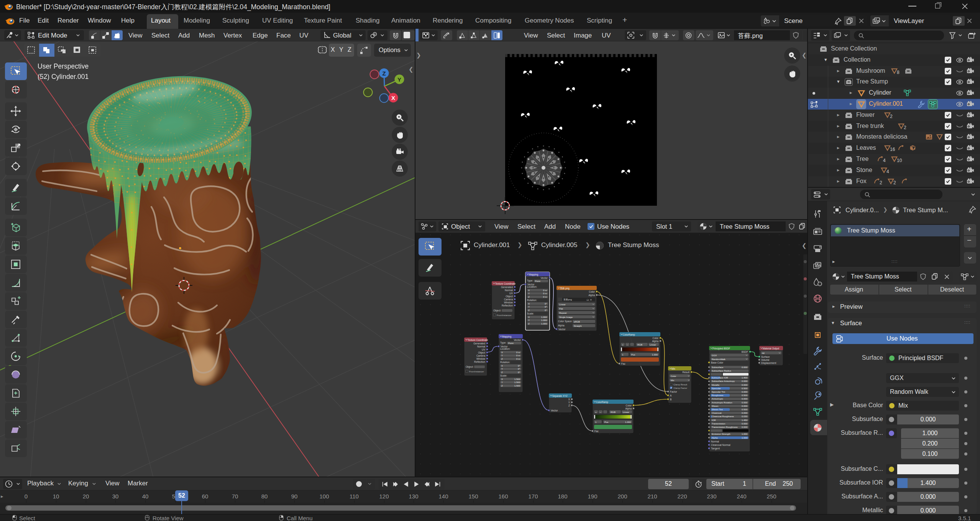 The height and width of the screenshot is (521, 980). What do you see at coordinates (613, 412) in the screenshot?
I see `svg-text: RGB` at bounding box center [613, 412].